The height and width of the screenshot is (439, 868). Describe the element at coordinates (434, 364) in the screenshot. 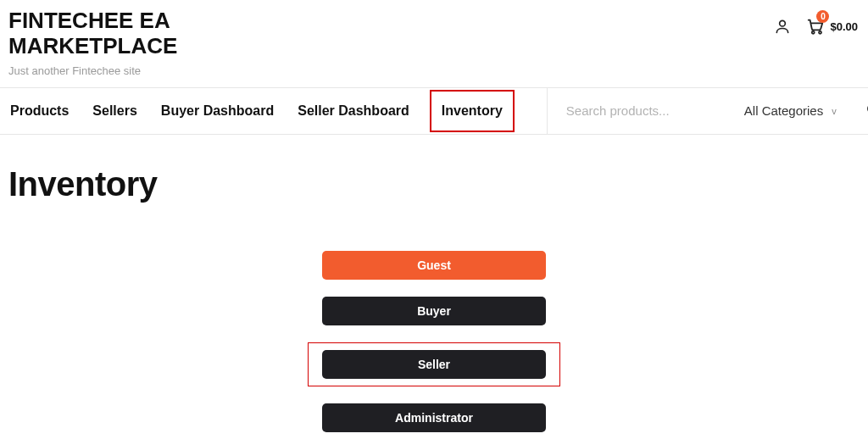

I see `role-seller-button: Seller` at that location.